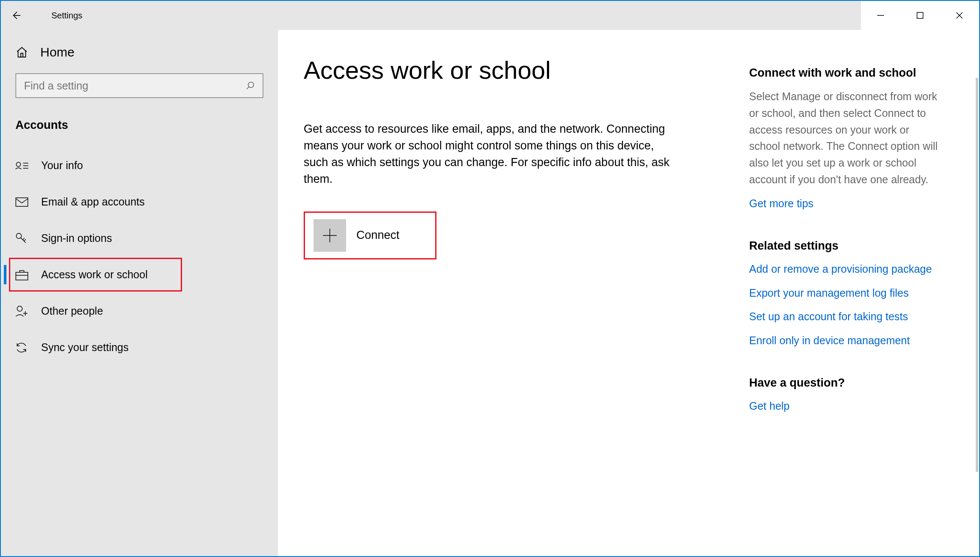 The image size is (980, 557). I want to click on sidebar-item-label: Sign-in options, so click(76, 238).